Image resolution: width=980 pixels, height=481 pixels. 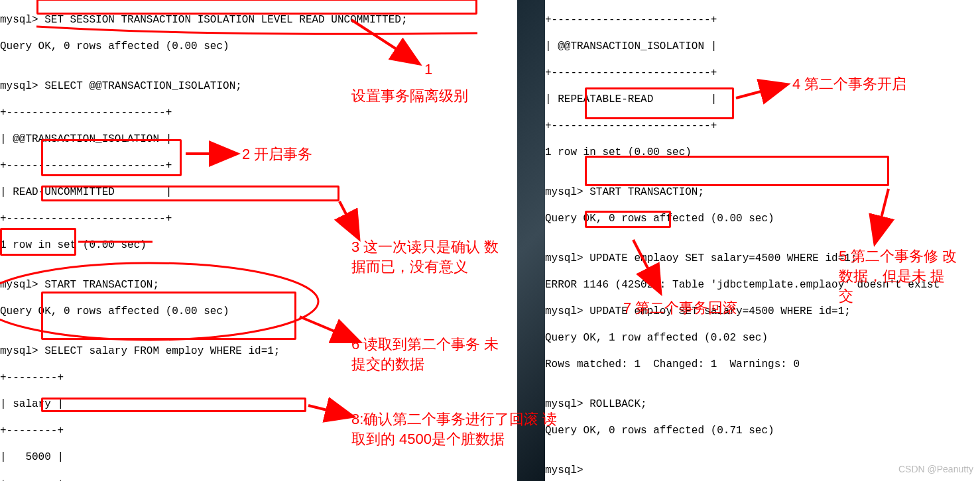 I want to click on left-line: 1 row in set (0.00 sec), so click(x=259, y=245).